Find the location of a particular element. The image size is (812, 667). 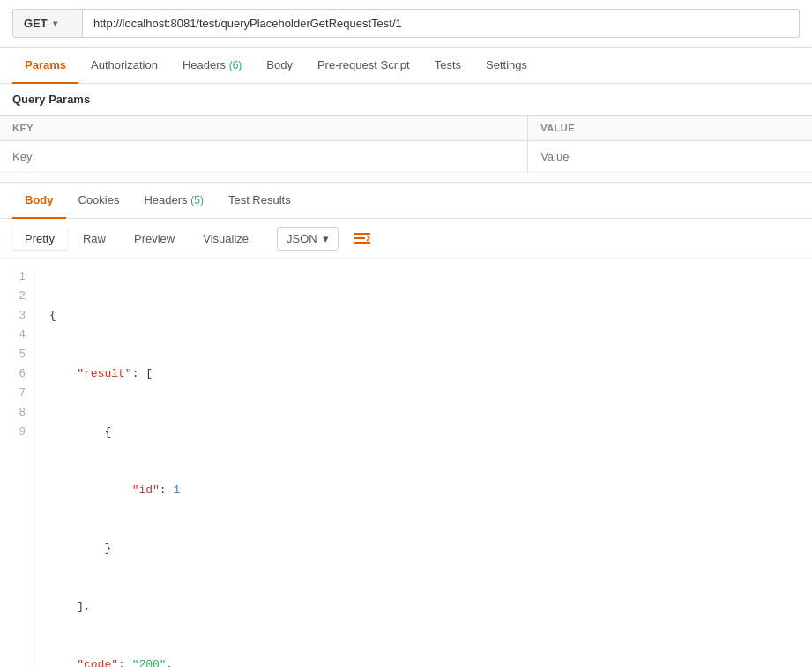

tab-settings: Settings is located at coordinates (506, 65).